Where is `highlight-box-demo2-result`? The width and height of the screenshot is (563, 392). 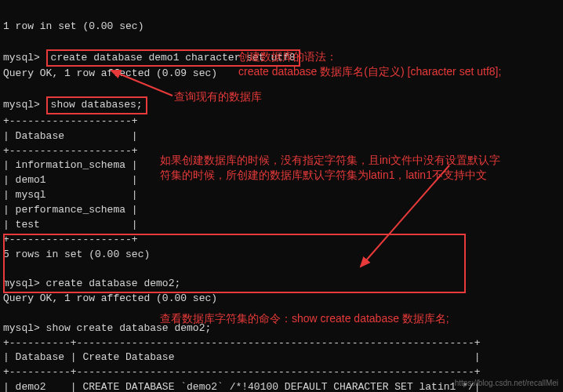 highlight-box-demo2-result is located at coordinates (234, 263).